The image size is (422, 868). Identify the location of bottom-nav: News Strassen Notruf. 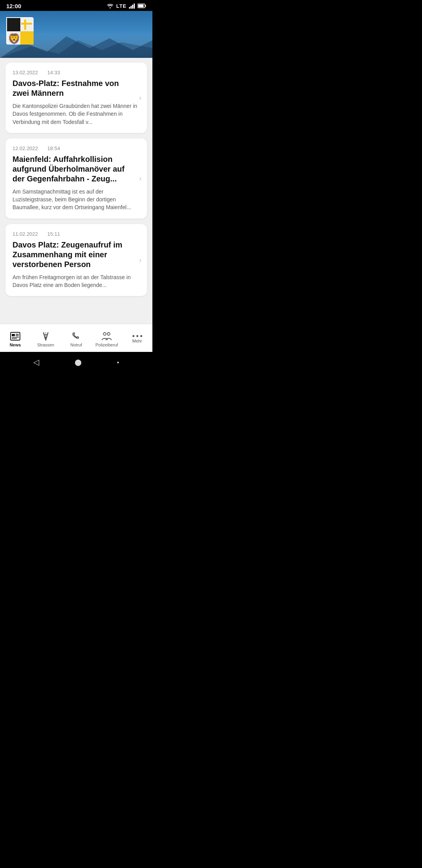
(76, 338).